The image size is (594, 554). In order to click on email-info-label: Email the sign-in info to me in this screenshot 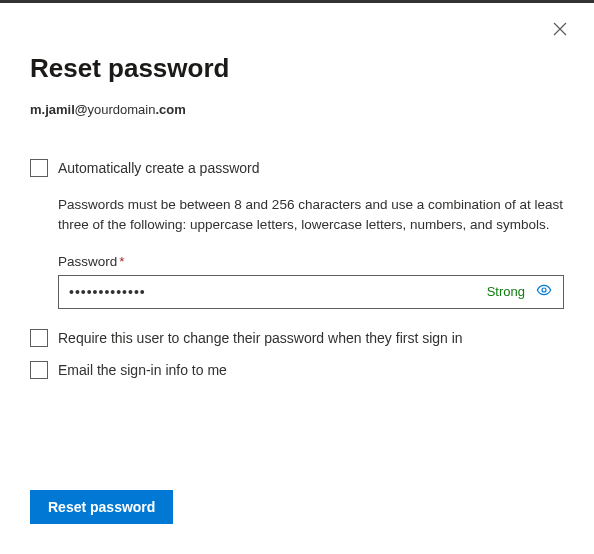, I will do `click(142, 370)`.